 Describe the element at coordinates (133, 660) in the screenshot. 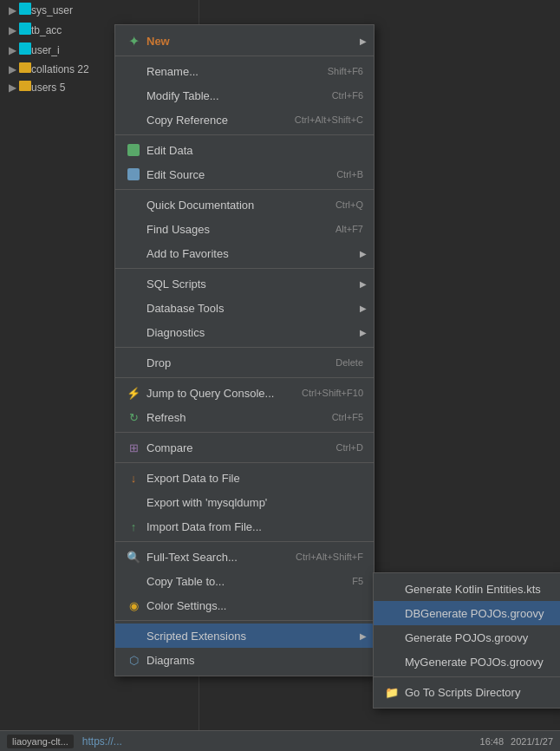

I see `diagrams-icon: ⬡` at that location.